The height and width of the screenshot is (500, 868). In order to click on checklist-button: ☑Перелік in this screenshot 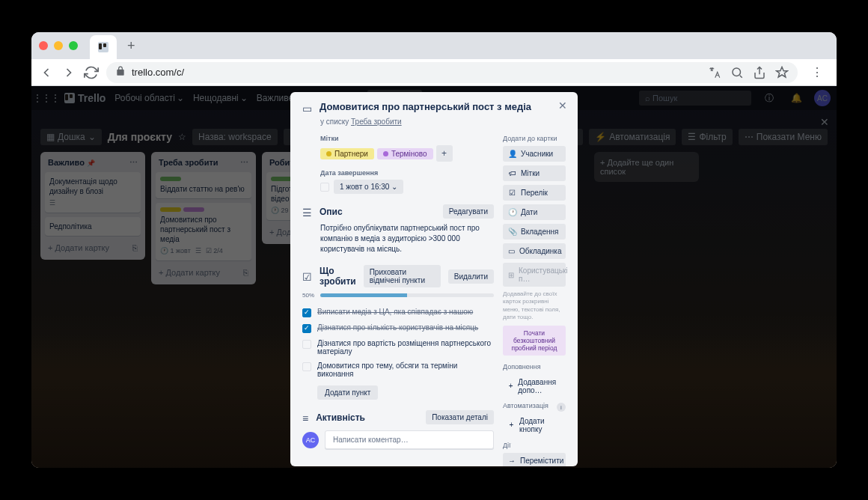, I will do `click(534, 193)`.